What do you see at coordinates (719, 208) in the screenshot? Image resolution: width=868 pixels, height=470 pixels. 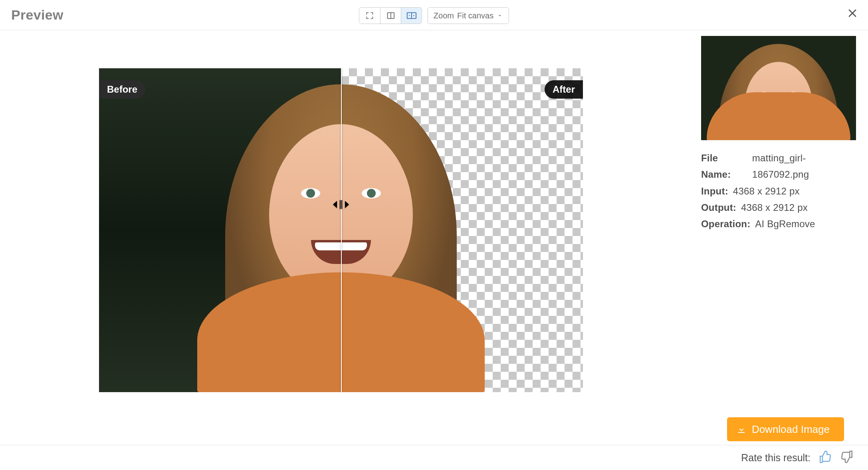 I see `output-label: Output:` at bounding box center [719, 208].